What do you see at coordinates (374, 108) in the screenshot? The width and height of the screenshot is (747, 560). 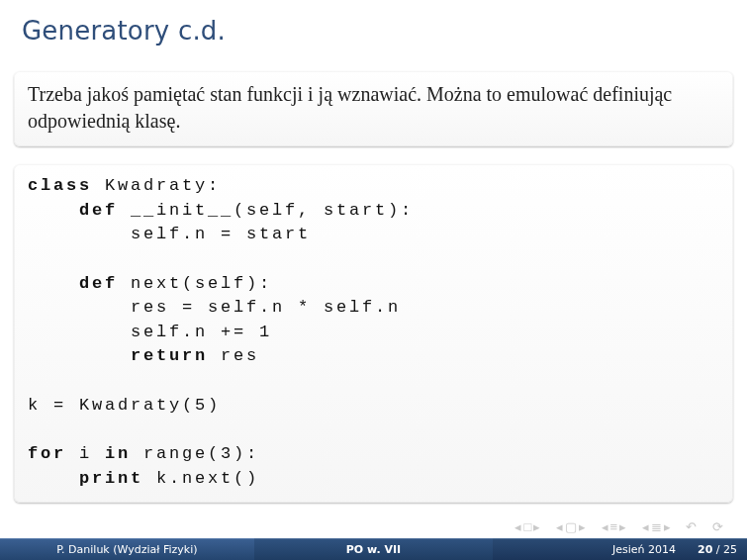 I see `intro-text: Trzeba jakoś pamiętać stan funkcji i ją …` at bounding box center [374, 108].